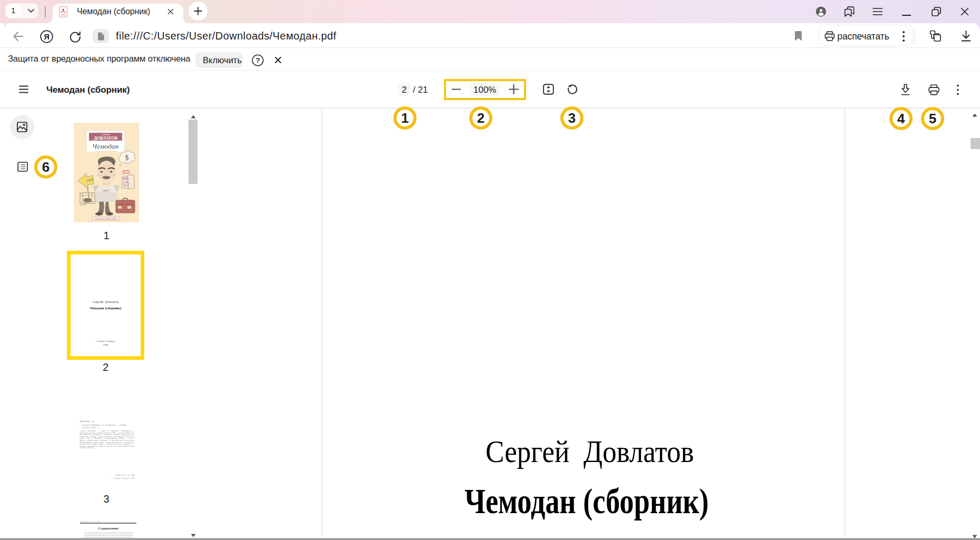 This screenshot has width=980, height=540. Describe the element at coordinates (105, 146) in the screenshot. I see `svg-text: Чемодан` at that location.